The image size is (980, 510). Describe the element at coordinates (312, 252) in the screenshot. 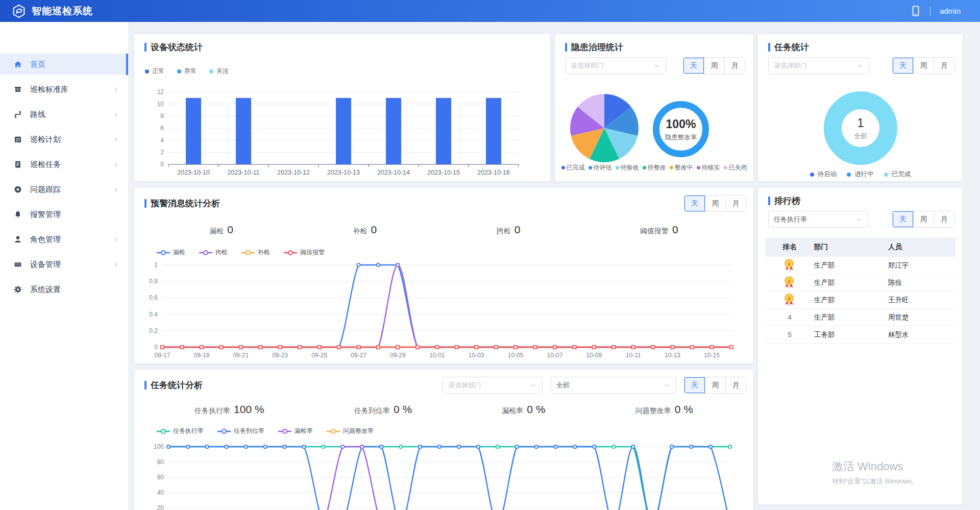

I see `legend-label: 阈值报警` at that location.